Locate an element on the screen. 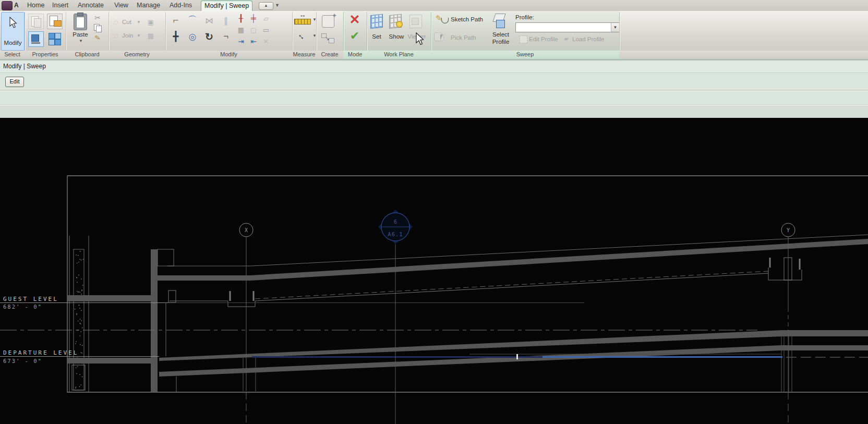 This screenshot has height=424, width=868. show-workplane-label: Show is located at coordinates (396, 37).